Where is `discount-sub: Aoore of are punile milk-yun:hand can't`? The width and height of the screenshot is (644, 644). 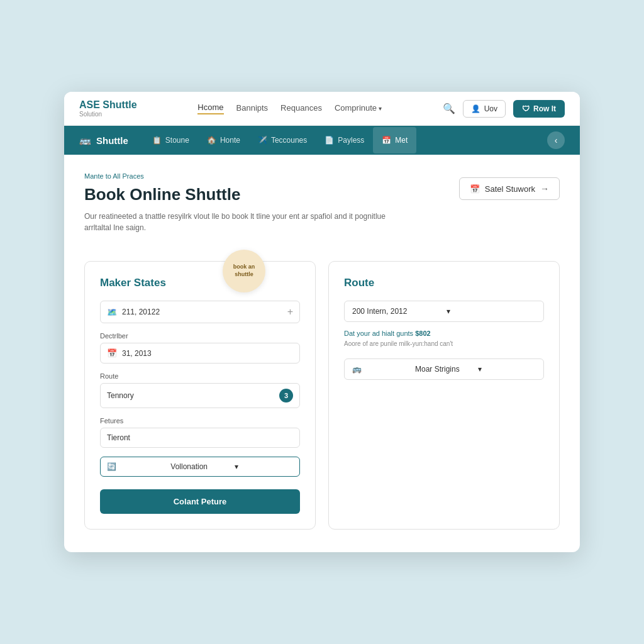 discount-sub: Aoore of are punile milk-yun:hand can't is located at coordinates (444, 344).